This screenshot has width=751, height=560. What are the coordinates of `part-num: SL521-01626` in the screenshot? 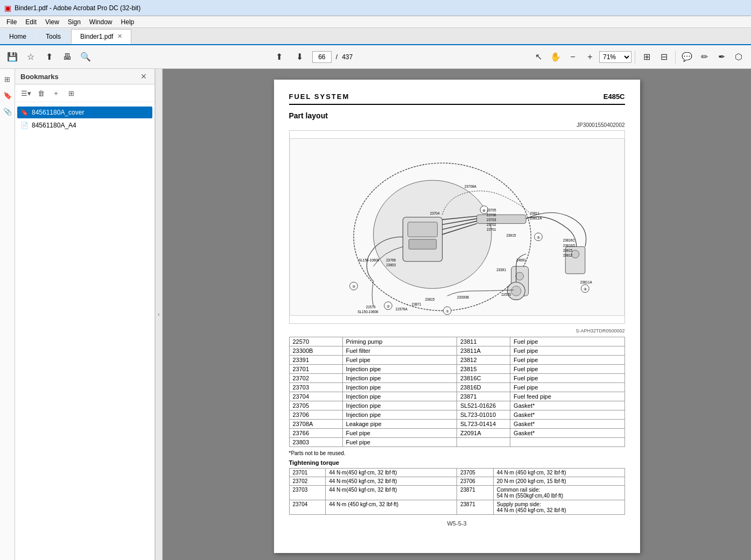 It's located at (483, 406).